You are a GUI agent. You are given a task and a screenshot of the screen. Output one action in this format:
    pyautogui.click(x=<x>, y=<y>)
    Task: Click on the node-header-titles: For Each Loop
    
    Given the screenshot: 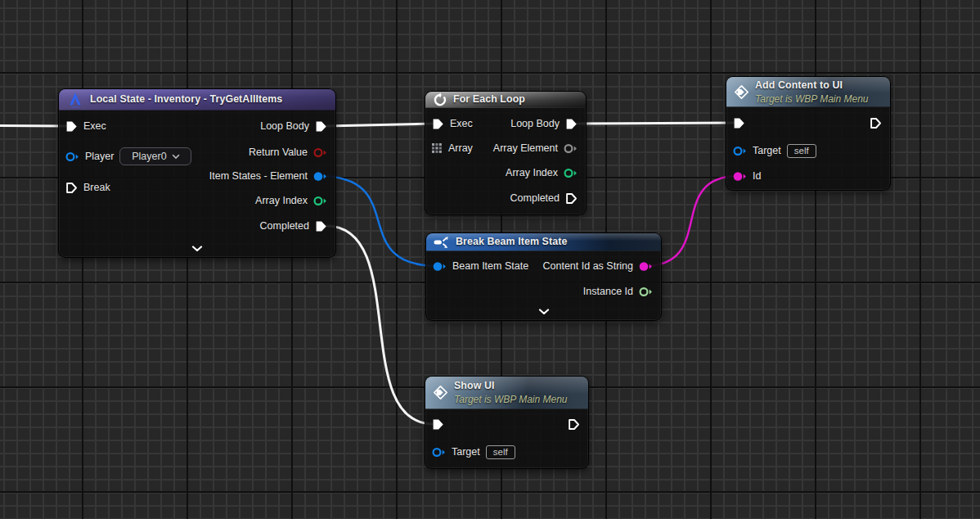 What is the action you would take?
    pyautogui.click(x=489, y=100)
    